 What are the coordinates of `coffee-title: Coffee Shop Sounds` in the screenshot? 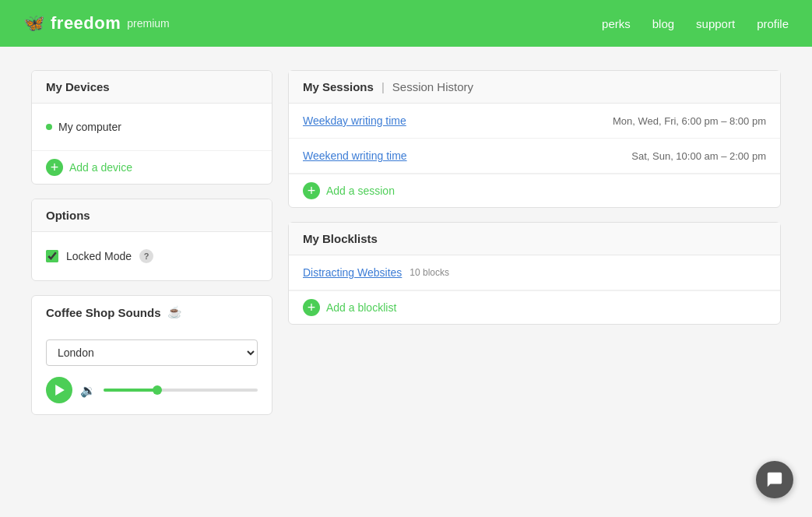 It's located at (104, 313).